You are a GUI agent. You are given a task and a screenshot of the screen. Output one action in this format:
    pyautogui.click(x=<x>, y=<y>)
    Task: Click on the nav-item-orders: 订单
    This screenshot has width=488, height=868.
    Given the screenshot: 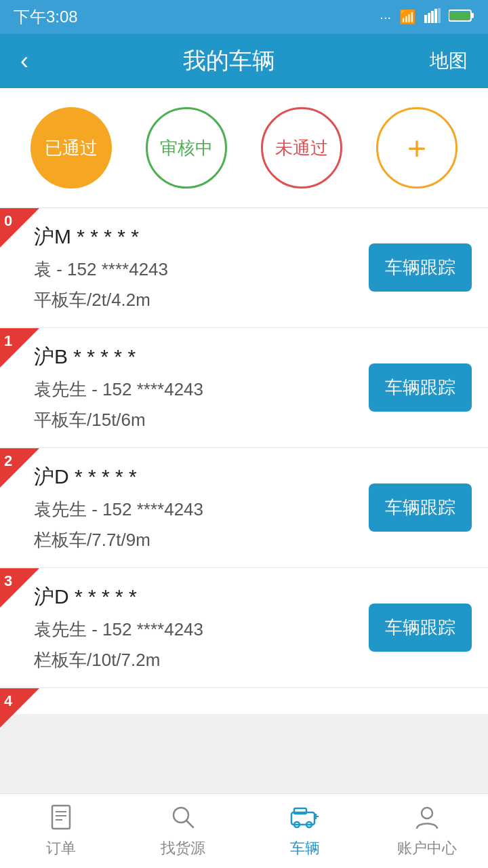 What is the action you would take?
    pyautogui.click(x=61, y=831)
    